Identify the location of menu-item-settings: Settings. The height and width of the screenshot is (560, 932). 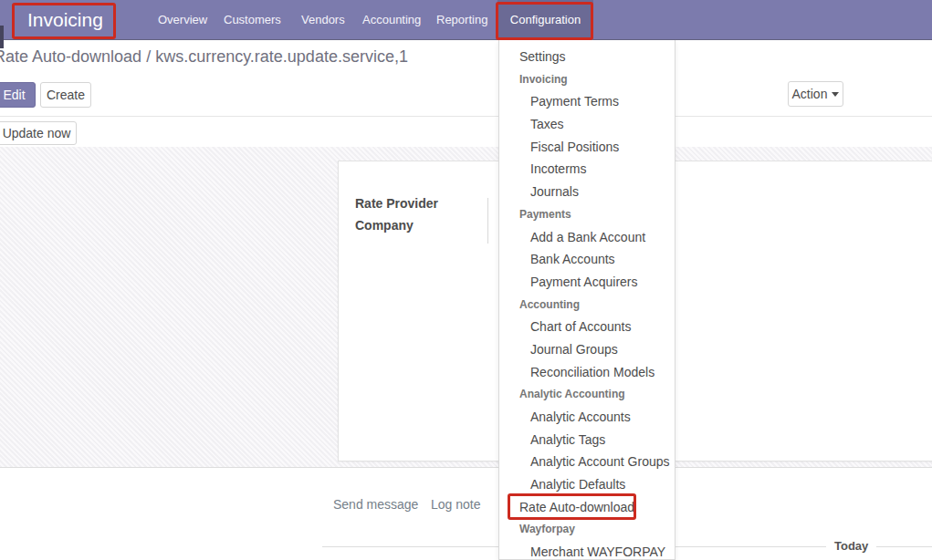
(587, 57).